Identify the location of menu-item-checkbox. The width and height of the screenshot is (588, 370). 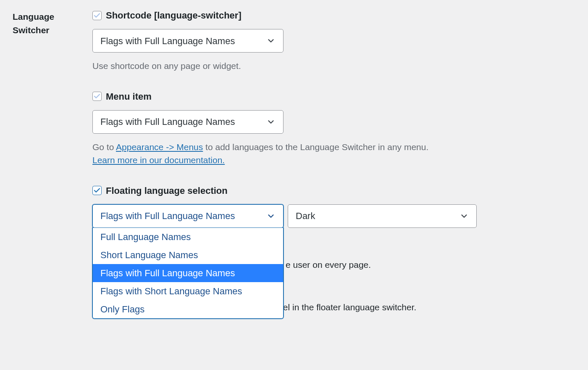
(97, 96).